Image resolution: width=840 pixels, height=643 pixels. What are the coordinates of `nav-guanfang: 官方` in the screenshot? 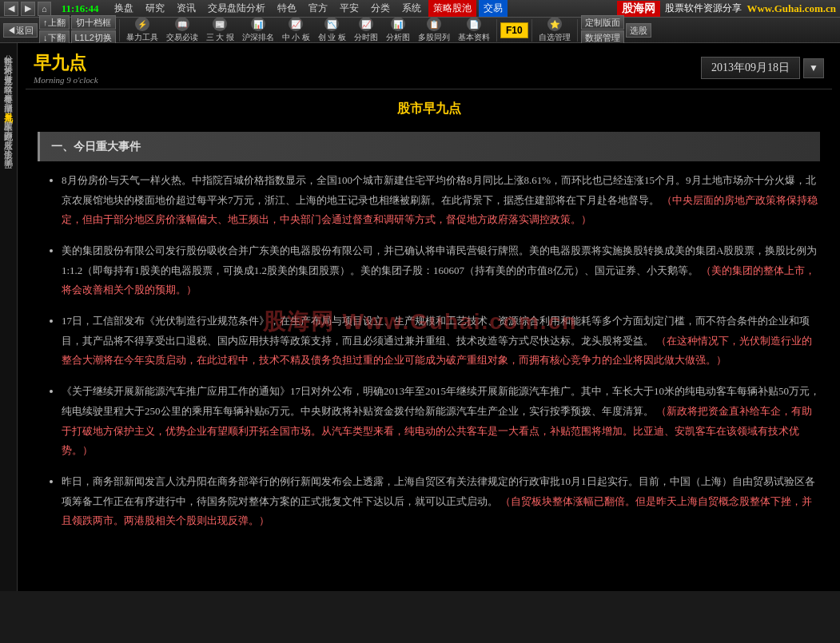 It's located at (318, 8).